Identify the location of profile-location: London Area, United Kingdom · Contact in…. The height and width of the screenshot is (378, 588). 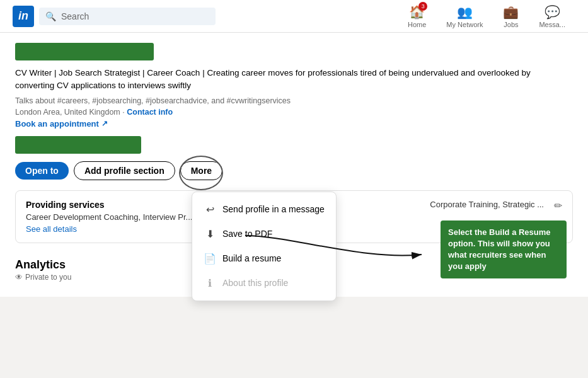
(294, 112).